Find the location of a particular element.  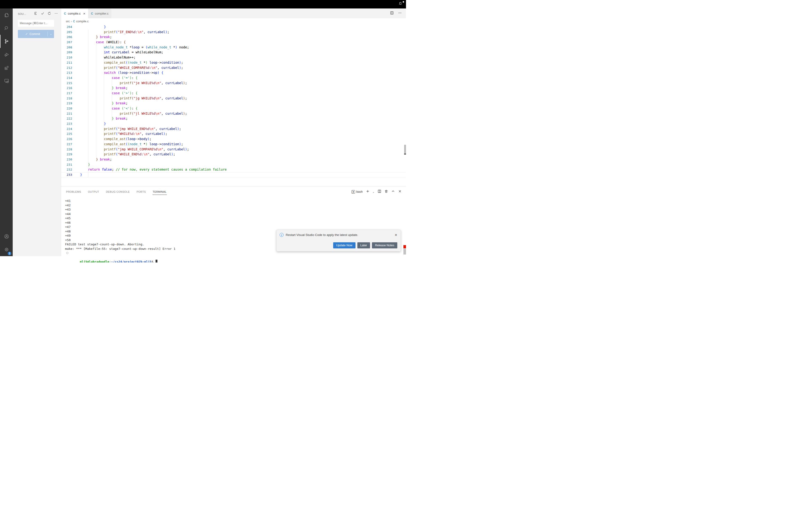

notifications-bell-item is located at coordinates (400, 3).